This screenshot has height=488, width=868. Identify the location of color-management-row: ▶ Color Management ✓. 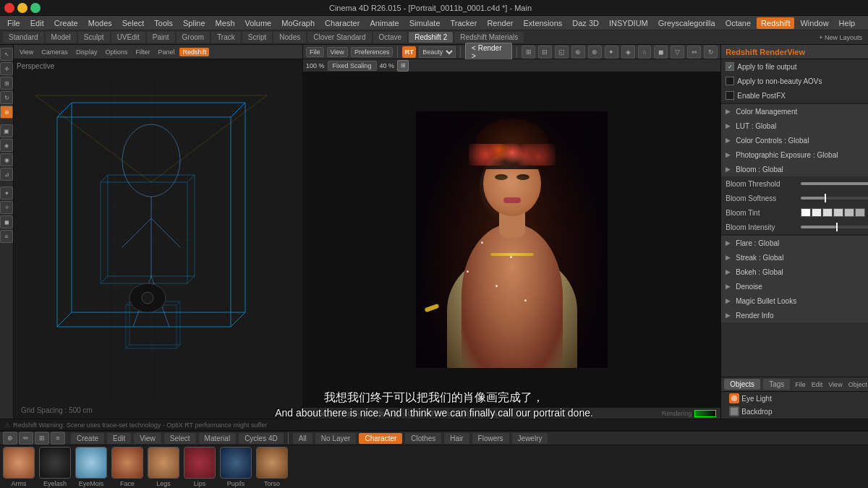
(794, 111).